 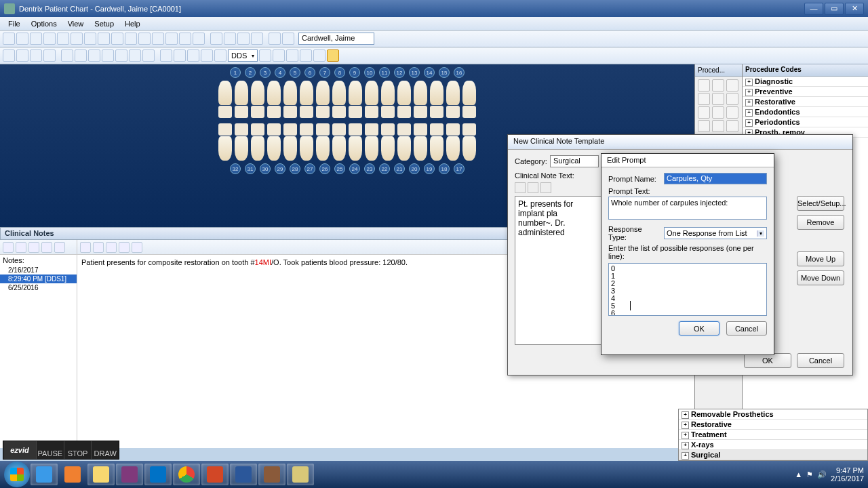 What do you see at coordinates (559, 270) in the screenshot?
I see `note-text-area: Pt. presents for implant pla number~. Dr…` at bounding box center [559, 270].